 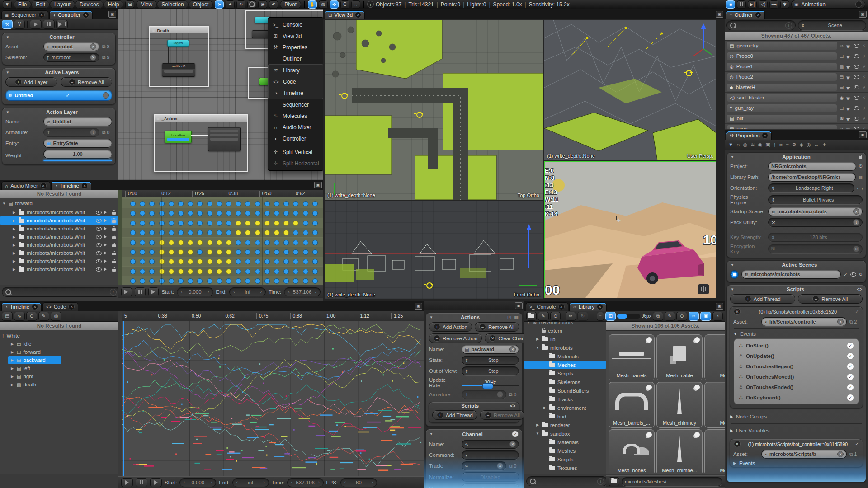 What do you see at coordinates (290, 5) in the screenshot?
I see `pivot-button: Pivot` at bounding box center [290, 5].